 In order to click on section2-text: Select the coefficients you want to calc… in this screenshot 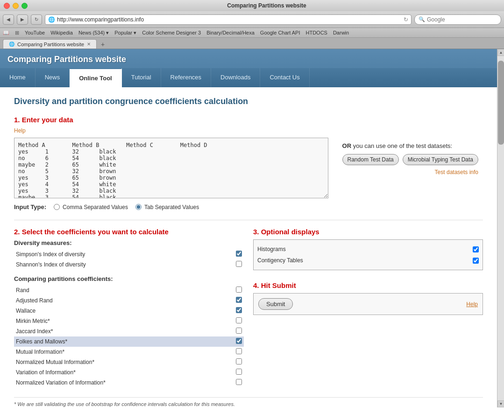, I will do `click(95, 231)`.